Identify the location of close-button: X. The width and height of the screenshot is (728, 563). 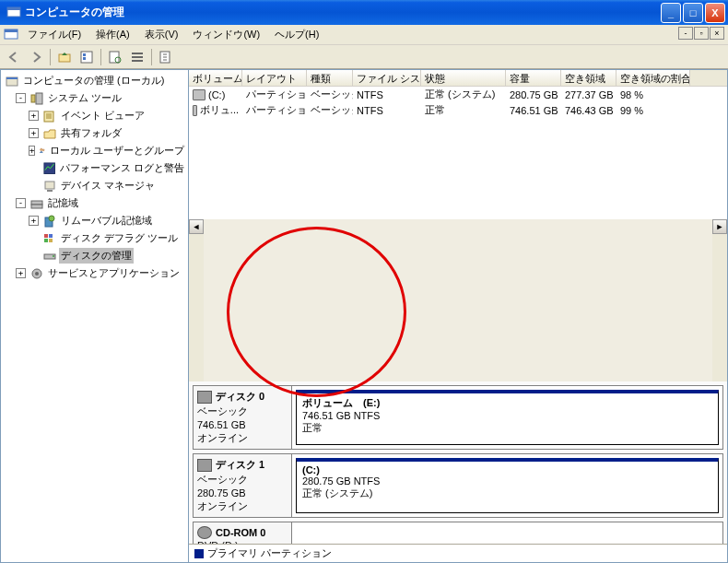
(715, 13).